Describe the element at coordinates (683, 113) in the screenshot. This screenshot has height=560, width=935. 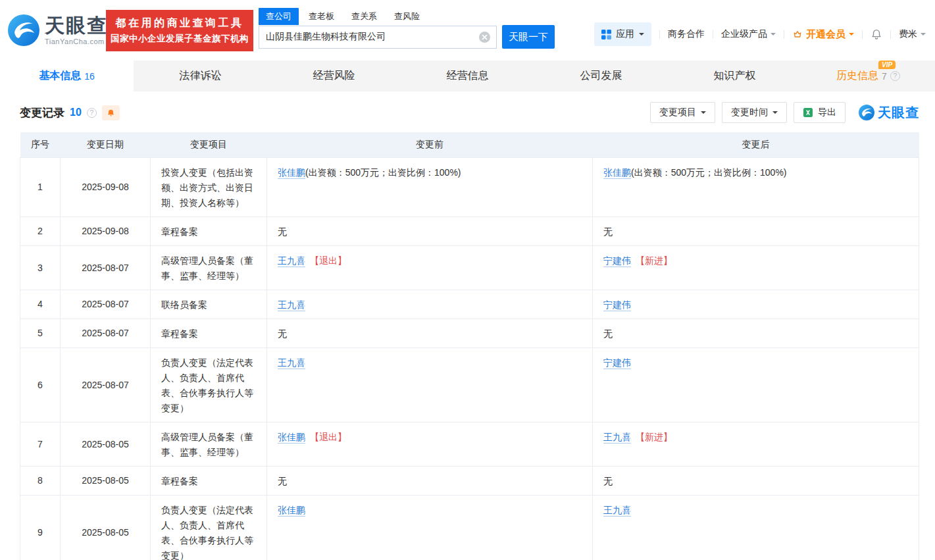
I see `filter-change-project: 变更项目` at that location.